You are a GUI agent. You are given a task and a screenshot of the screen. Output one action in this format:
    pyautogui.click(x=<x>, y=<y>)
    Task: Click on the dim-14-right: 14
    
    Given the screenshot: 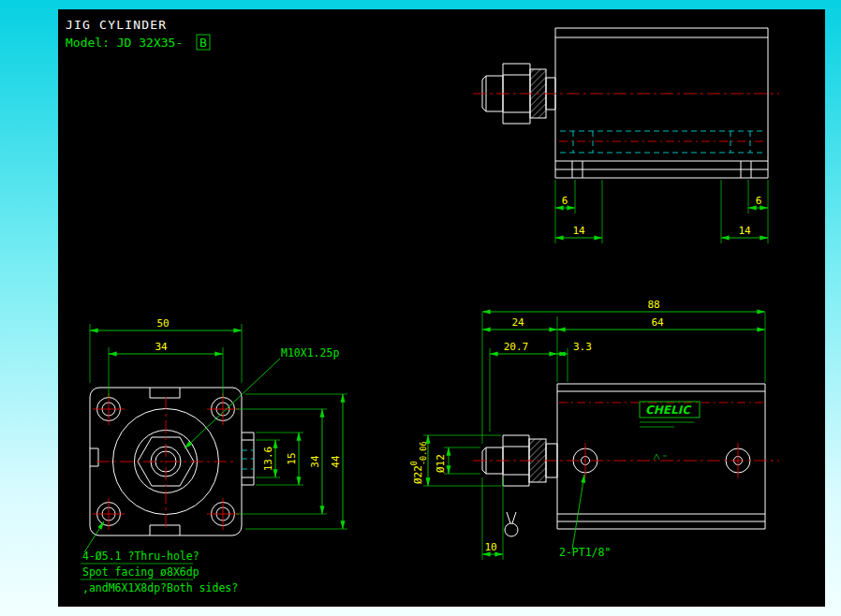 What is the action you would take?
    pyautogui.click(x=745, y=230)
    